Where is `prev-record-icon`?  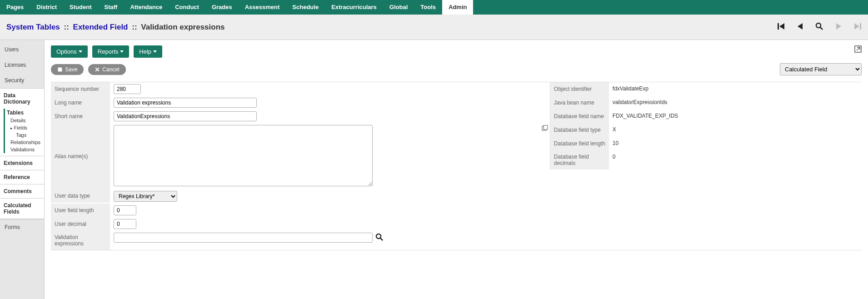 prev-record-icon is located at coordinates (800, 27).